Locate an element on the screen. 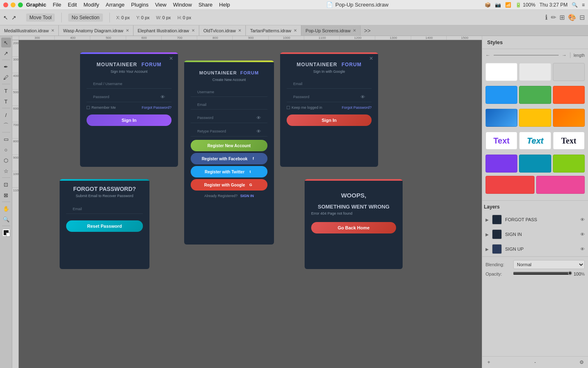  card-forgot-password: FORGOT PASSWORD? Submit Email to Recover… is located at coordinates (105, 224).